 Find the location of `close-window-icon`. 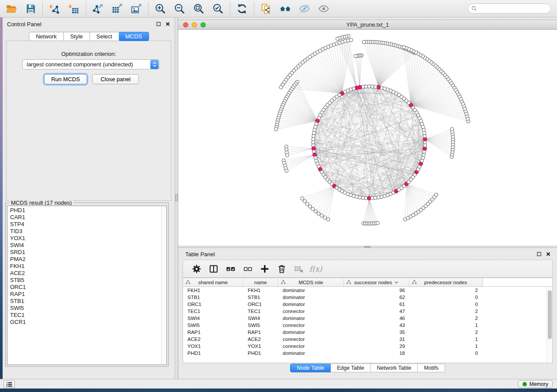

close-window-icon is located at coordinates (186, 25).